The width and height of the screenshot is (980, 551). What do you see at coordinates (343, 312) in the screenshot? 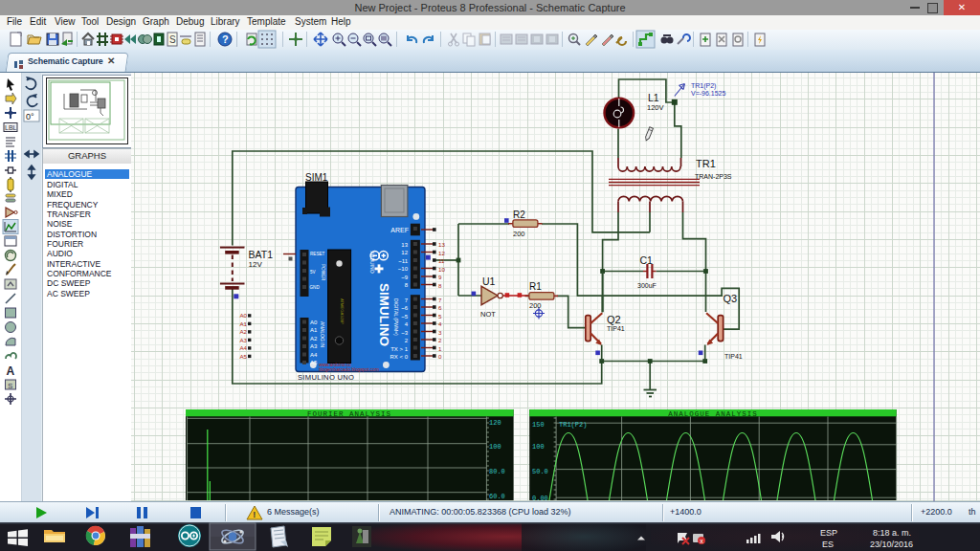
I see `svg-text: ATMEGA328P` at bounding box center [343, 312].